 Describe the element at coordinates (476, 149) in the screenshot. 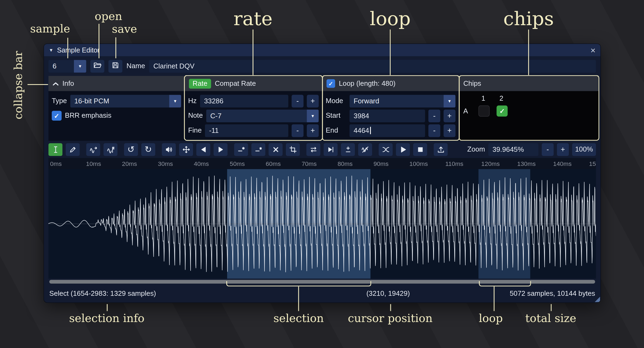

I see `zoom-label: Zoom` at that location.